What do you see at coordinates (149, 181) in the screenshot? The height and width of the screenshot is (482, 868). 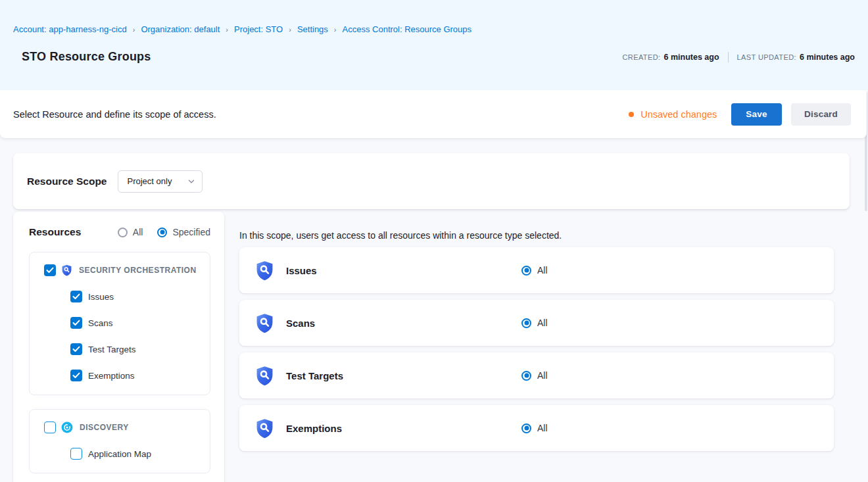 I see `resource-scope-selected-value: Project only` at bounding box center [149, 181].